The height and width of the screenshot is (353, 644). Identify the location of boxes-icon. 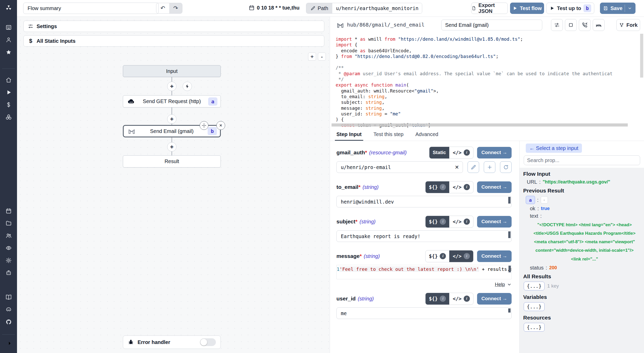
(9, 117).